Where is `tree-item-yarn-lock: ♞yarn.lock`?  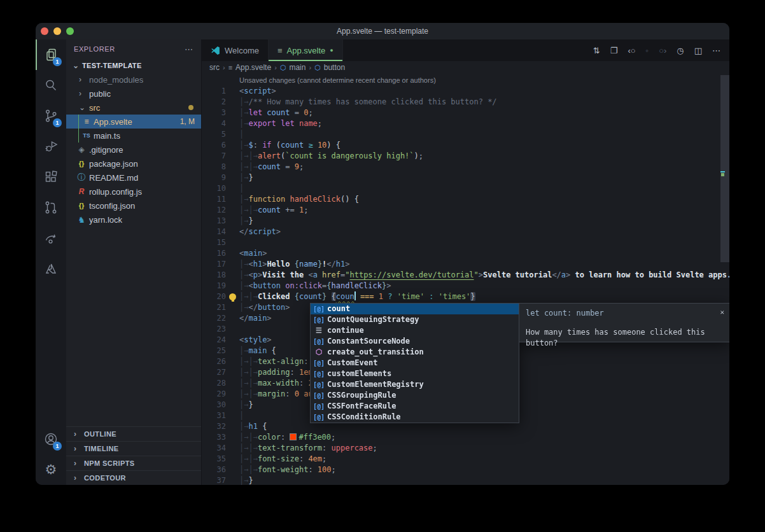
tree-item-yarn-lock: ♞yarn.lock is located at coordinates (134, 220).